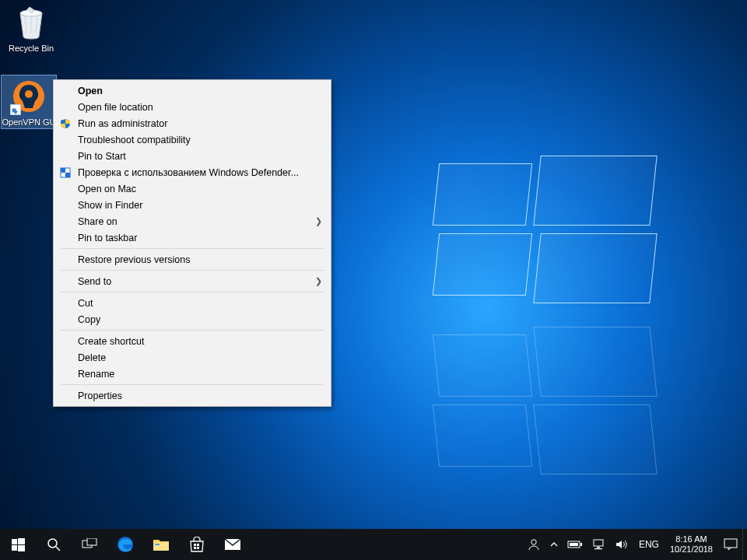  What do you see at coordinates (192, 156) in the screenshot?
I see `menu-item-pin-to-start: Pin to Start` at bounding box center [192, 156].